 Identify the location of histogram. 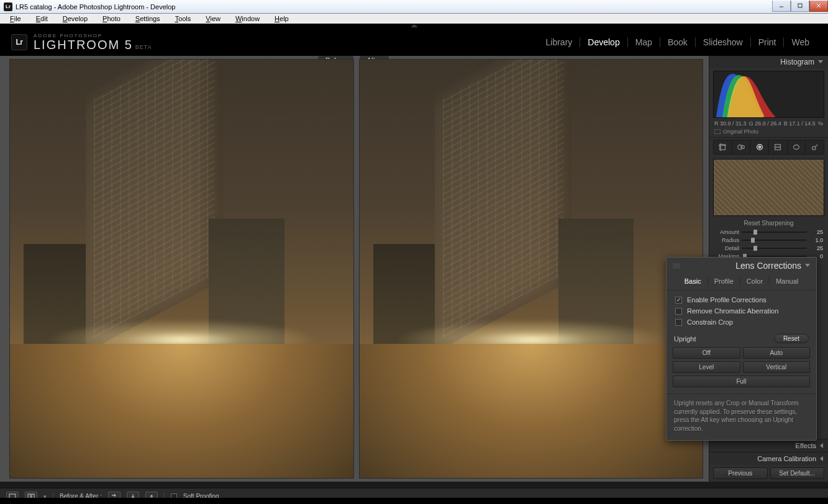
(769, 94).